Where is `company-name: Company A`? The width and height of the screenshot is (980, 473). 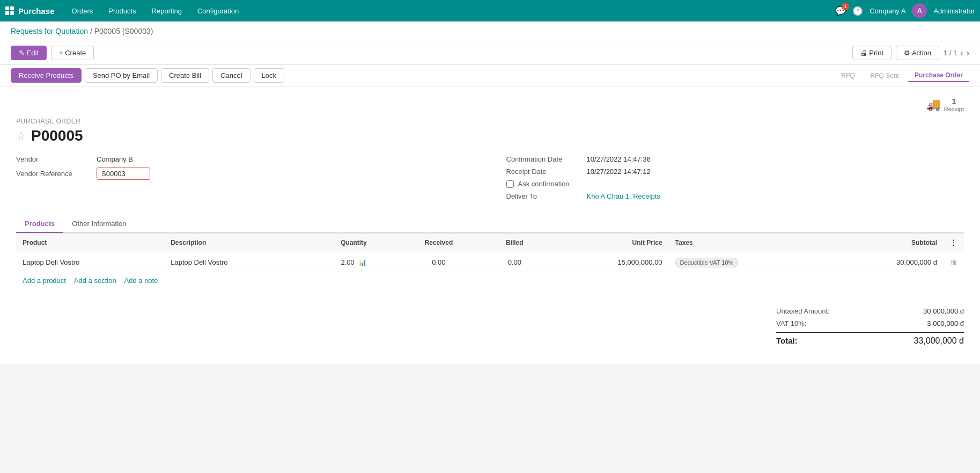
company-name: Company A is located at coordinates (887, 11).